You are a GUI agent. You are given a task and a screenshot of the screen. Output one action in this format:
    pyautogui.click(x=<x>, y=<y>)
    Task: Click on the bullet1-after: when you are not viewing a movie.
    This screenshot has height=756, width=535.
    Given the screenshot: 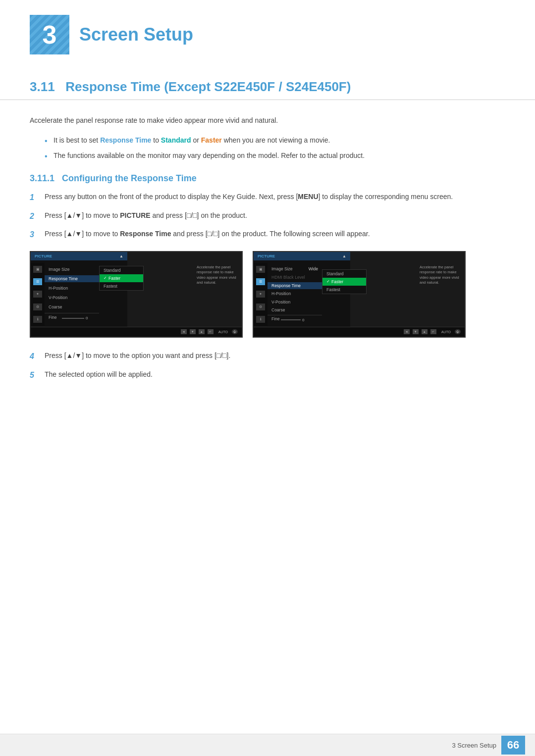 What is the action you would take?
    pyautogui.click(x=277, y=140)
    